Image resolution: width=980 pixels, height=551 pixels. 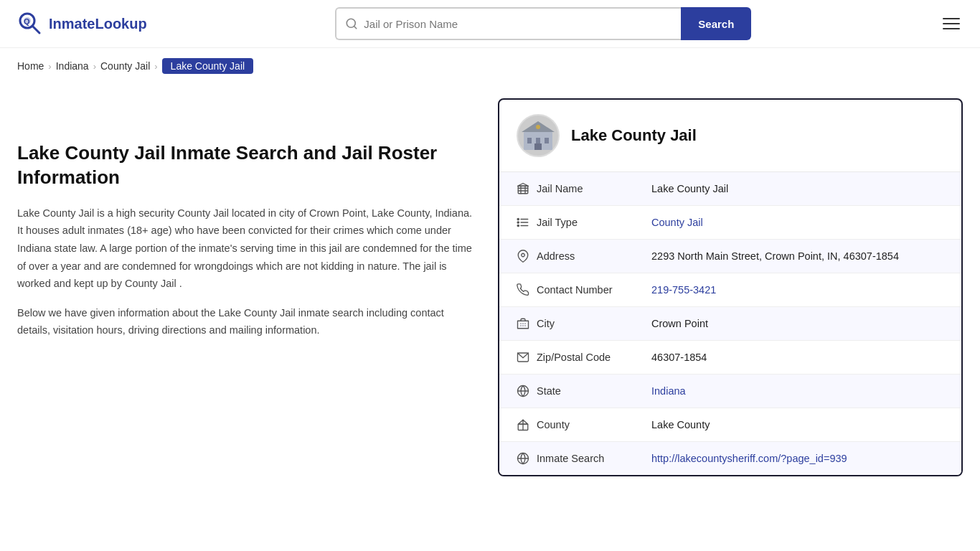 What do you see at coordinates (156, 66) in the screenshot?
I see `breadcrumb-sep-3: ›` at bounding box center [156, 66].